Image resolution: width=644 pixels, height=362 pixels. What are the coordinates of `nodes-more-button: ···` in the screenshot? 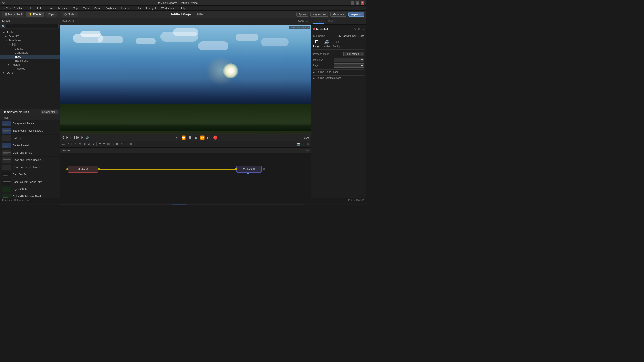 It's located at (307, 150).